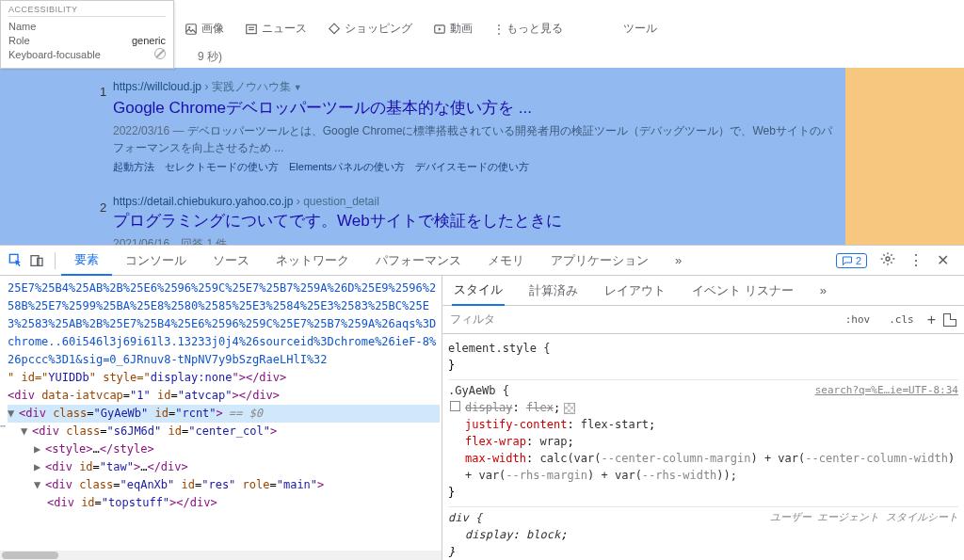  I want to click on selected-dom-node: ▼<div class="GyAeWb" id="rcnt">== $0, so click(224, 414).